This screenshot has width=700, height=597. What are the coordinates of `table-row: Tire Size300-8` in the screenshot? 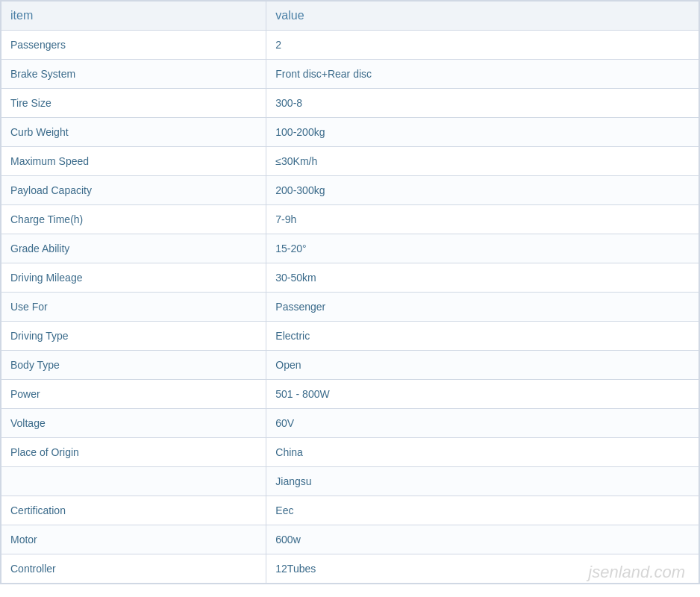 It's located at (351, 103).